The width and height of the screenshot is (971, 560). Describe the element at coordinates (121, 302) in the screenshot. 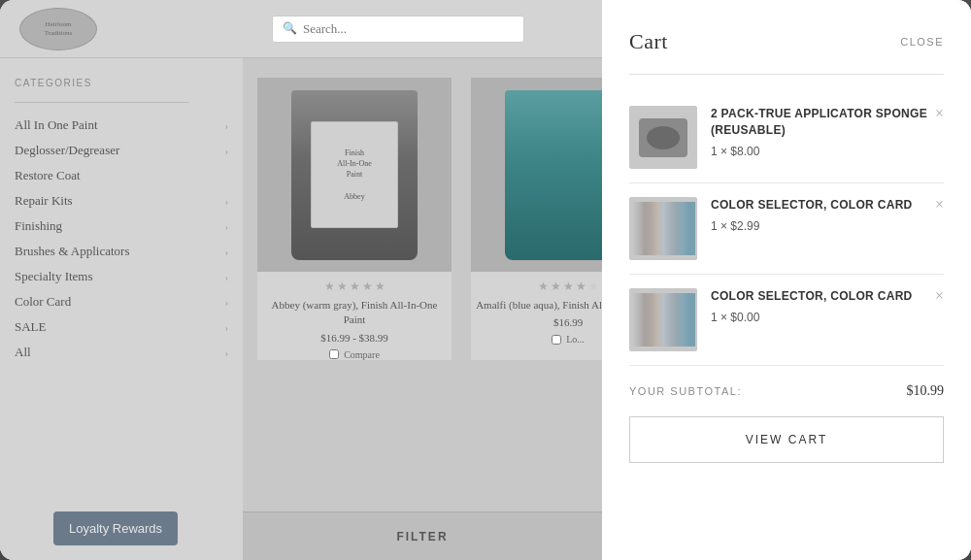

I see `sidebar-item-color-card: Color Card ›` at that location.